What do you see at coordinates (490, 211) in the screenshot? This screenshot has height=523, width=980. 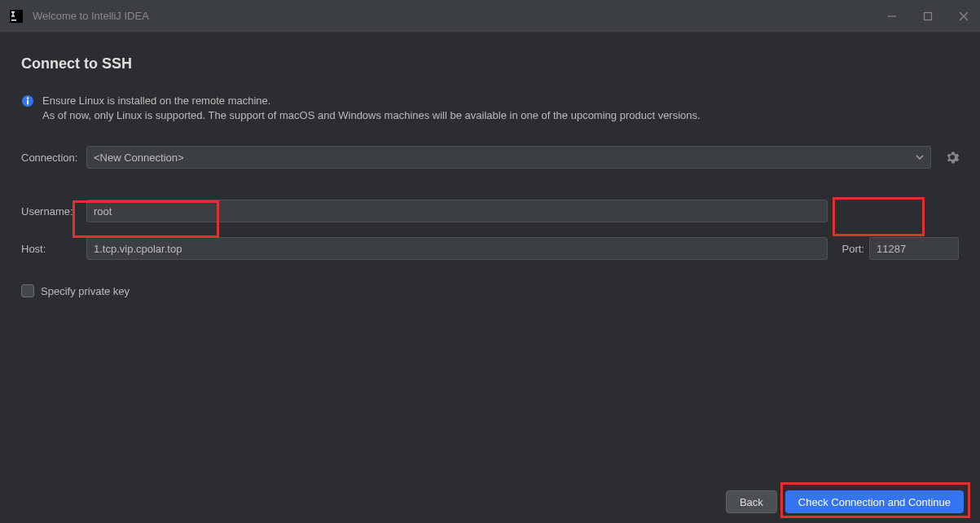 I see `username-row: Username:` at bounding box center [490, 211].